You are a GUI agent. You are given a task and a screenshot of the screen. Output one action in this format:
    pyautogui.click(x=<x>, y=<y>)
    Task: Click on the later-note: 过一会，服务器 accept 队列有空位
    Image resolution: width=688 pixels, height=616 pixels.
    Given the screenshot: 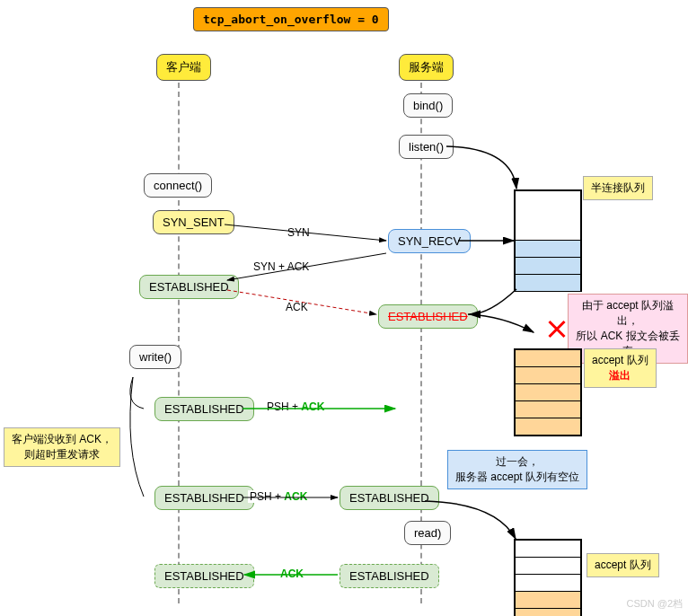 What is the action you would take?
    pyautogui.click(x=517, y=470)
    